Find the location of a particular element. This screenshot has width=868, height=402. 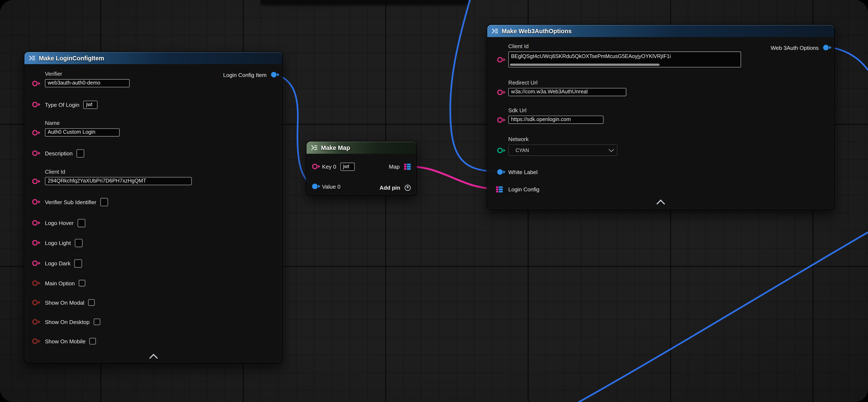

pin-type-of-login-input is located at coordinates (35, 105).